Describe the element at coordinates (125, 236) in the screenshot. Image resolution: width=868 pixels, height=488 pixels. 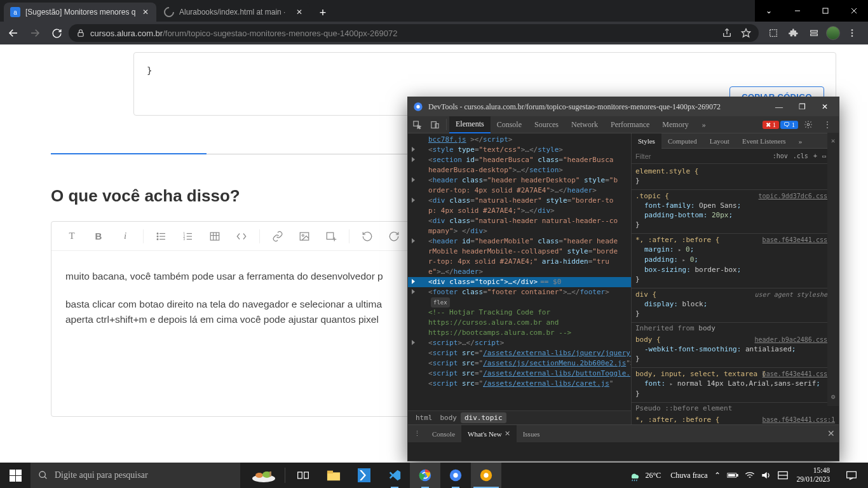
I see `italic-button: i` at that location.